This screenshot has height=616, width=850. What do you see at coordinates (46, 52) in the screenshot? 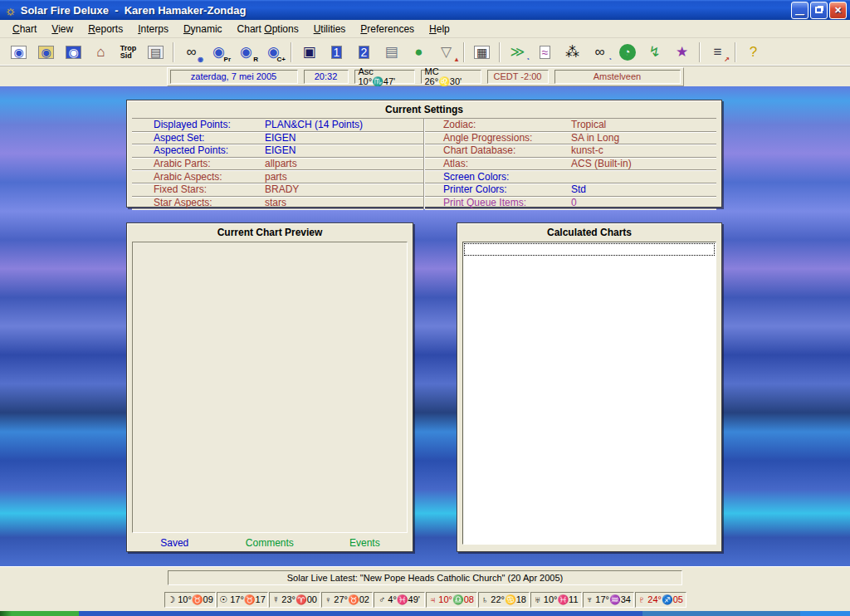
I see `open-chart-icon: ◉` at bounding box center [46, 52].